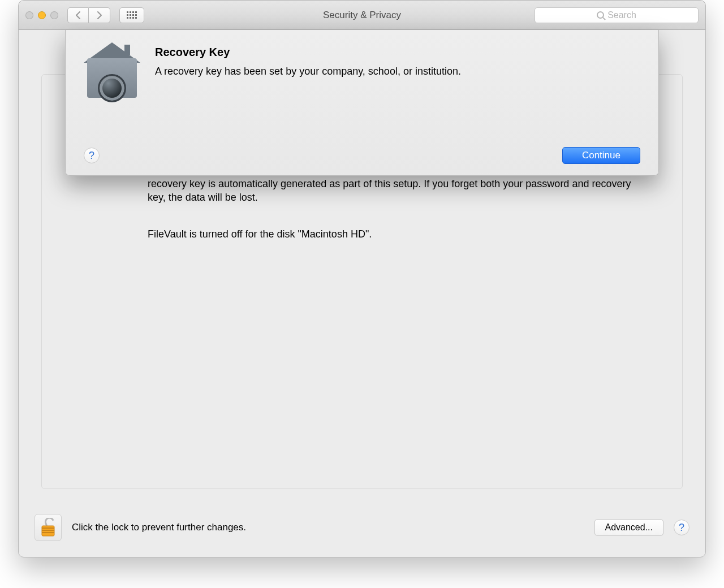 The height and width of the screenshot is (588, 724). What do you see at coordinates (682, 528) in the screenshot?
I see `help-button: ?` at bounding box center [682, 528].